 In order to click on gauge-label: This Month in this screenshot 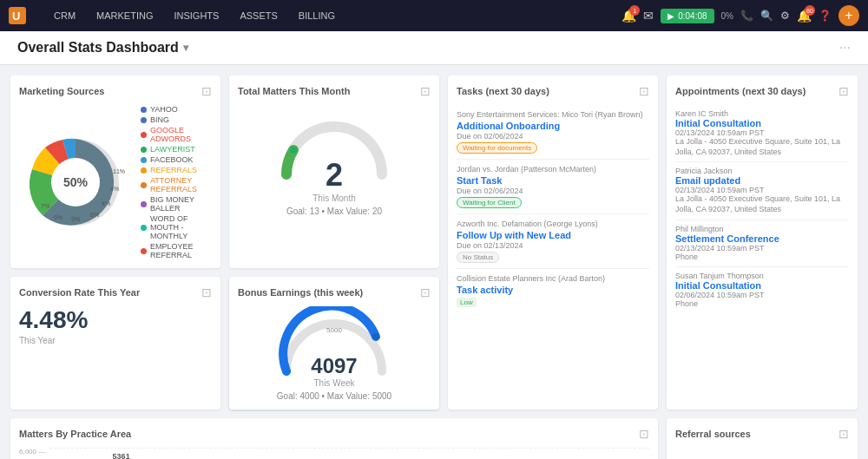, I will do `click(333, 198)`.